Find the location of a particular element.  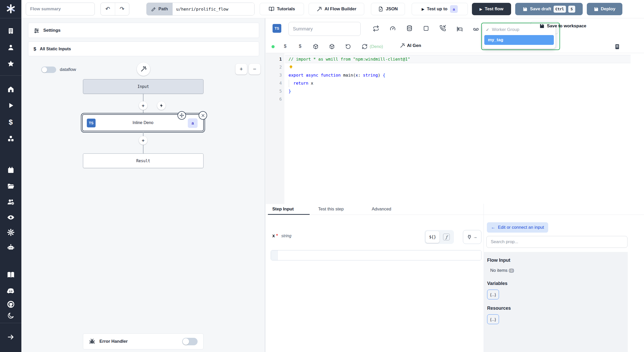

indent-guide is located at coordinates (289, 84).